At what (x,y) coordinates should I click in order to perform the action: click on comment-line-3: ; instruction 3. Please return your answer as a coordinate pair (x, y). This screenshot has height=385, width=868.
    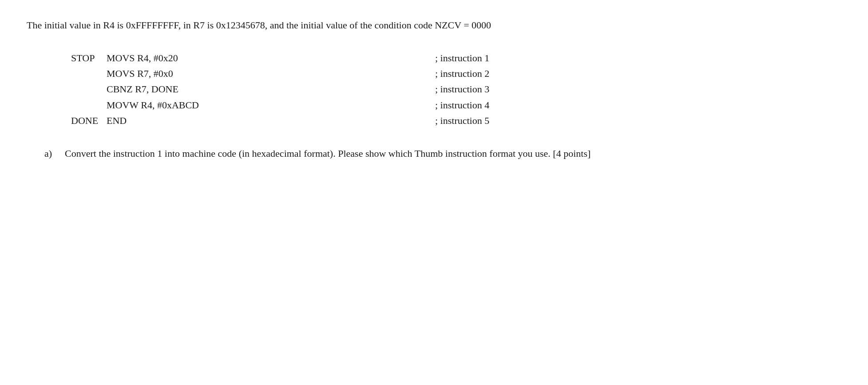
    Looking at the image, I should click on (462, 89).